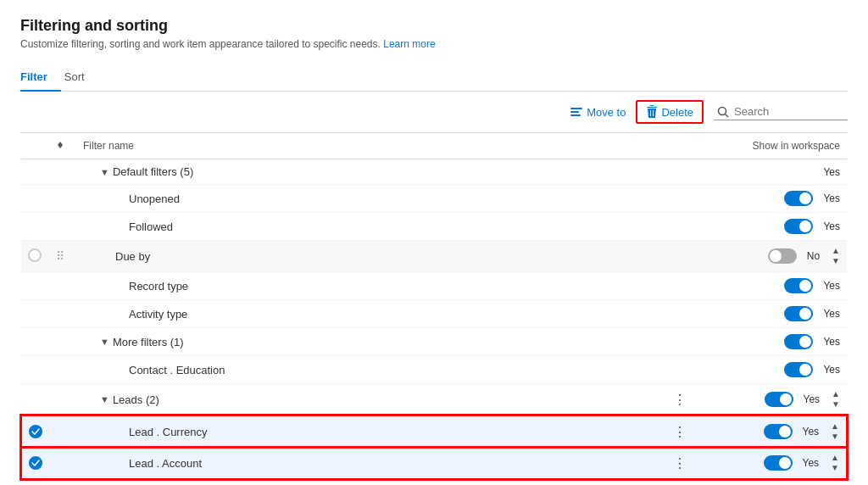  What do you see at coordinates (35, 255) in the screenshot?
I see `row-checkbox-empty` at bounding box center [35, 255].